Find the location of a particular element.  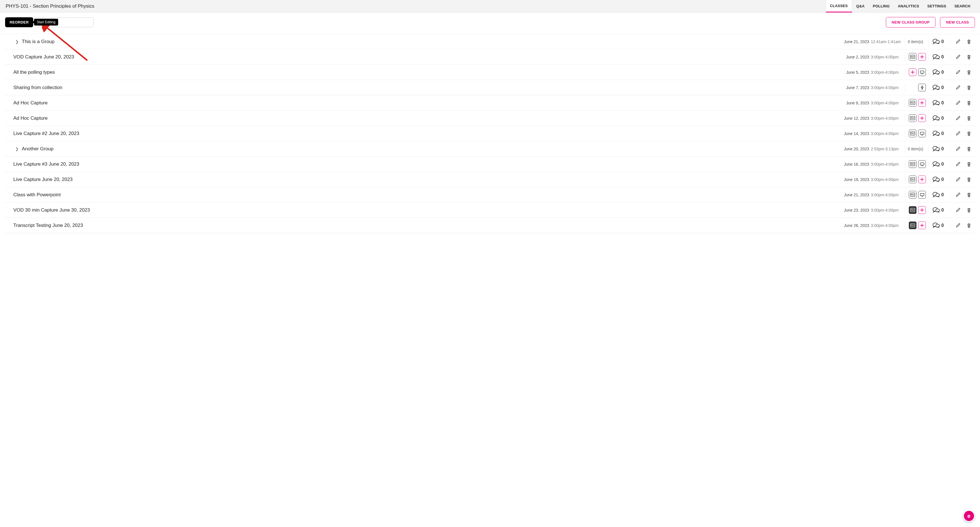

new-class-button: NEW CLASS is located at coordinates (958, 22).